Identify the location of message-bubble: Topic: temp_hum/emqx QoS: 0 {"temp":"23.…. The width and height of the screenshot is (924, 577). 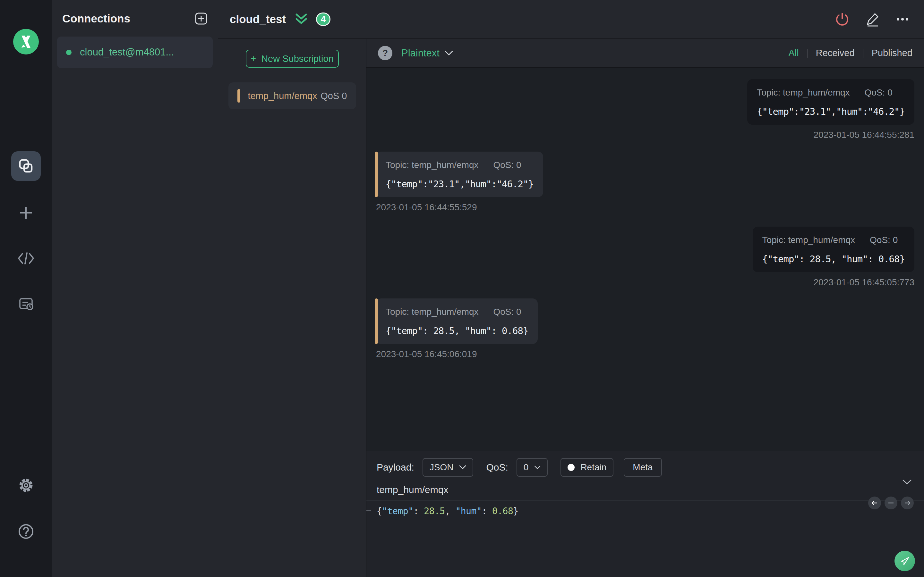
(831, 102).